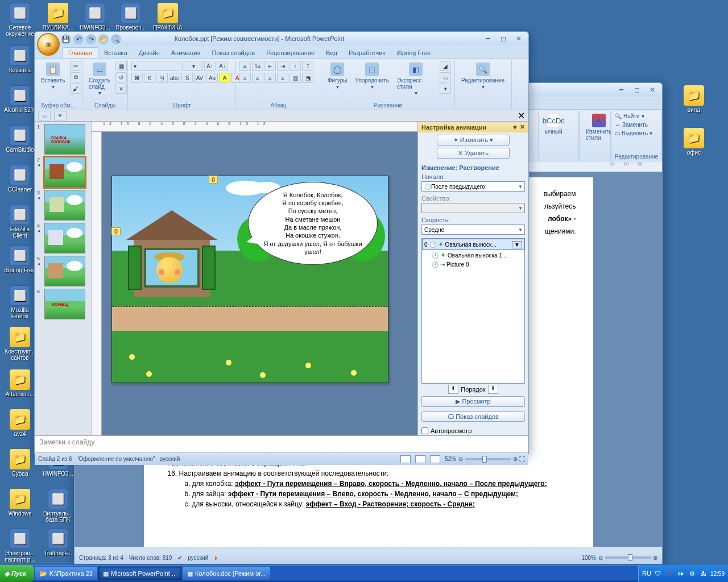 The image size is (728, 582). Describe the element at coordinates (473, 230) in the screenshot. I see `speed-select: Средне` at that location.